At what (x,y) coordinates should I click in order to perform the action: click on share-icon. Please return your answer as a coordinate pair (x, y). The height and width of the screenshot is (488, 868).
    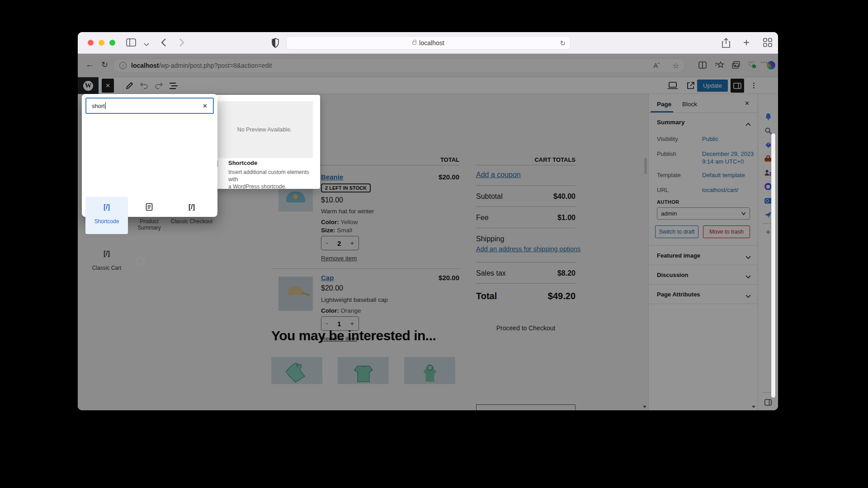
    Looking at the image, I should click on (726, 44).